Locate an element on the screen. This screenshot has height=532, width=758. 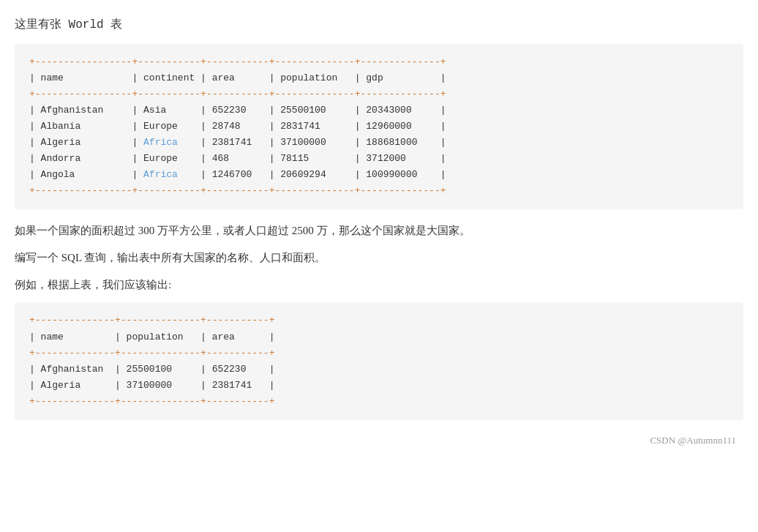
world-table-row-3: | Andorra | Europe | 468 | 78115 | 37120… is located at coordinates (379, 159).